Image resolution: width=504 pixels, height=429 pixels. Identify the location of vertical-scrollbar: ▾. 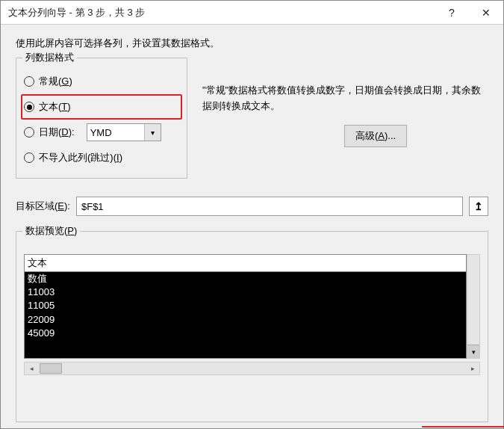
(473, 306).